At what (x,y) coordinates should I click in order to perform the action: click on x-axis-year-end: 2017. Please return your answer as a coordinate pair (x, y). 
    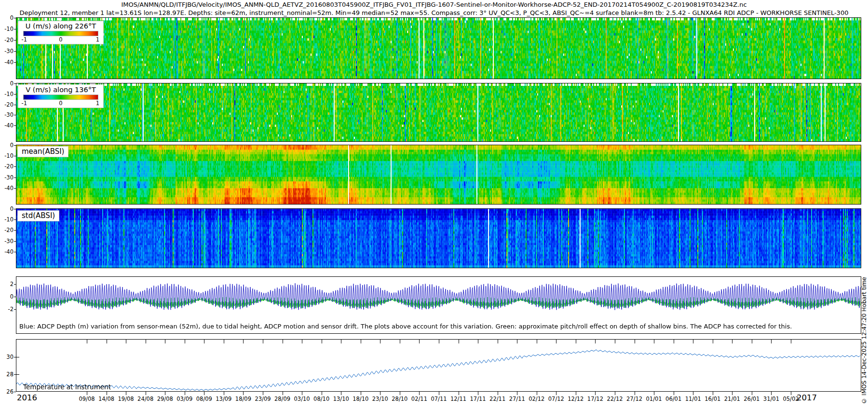
    Looking at the image, I should click on (807, 397).